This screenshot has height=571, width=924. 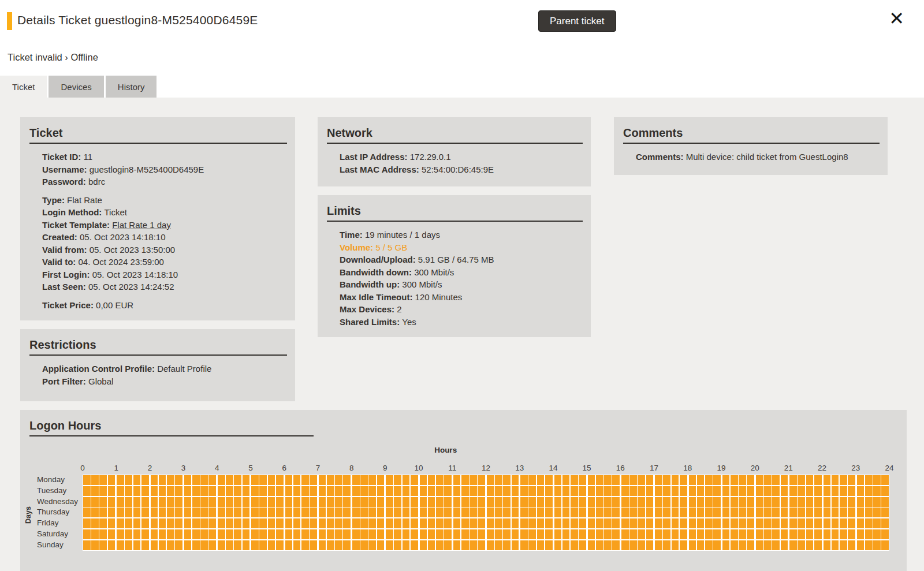 What do you see at coordinates (896, 18) in the screenshot?
I see `close-icon: ✕` at bounding box center [896, 18].